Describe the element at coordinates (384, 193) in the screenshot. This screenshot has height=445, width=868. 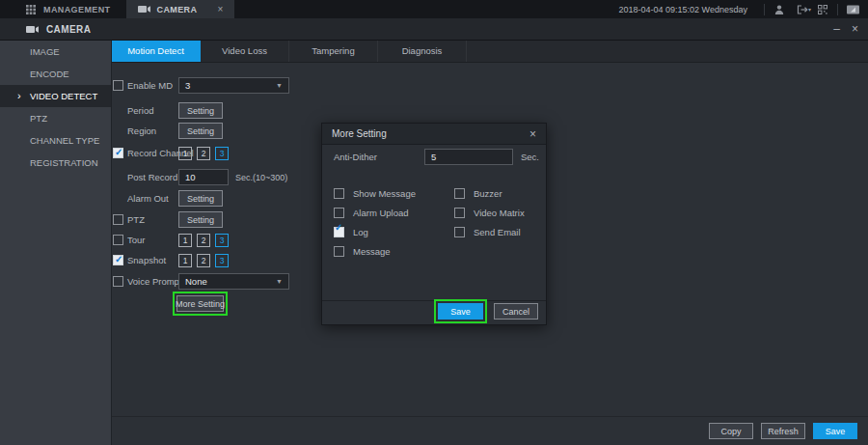
I see `option-label: Show Message` at that location.